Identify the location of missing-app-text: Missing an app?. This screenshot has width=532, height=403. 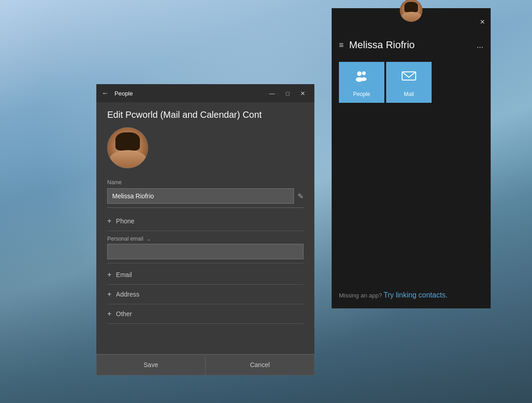
(361, 296).